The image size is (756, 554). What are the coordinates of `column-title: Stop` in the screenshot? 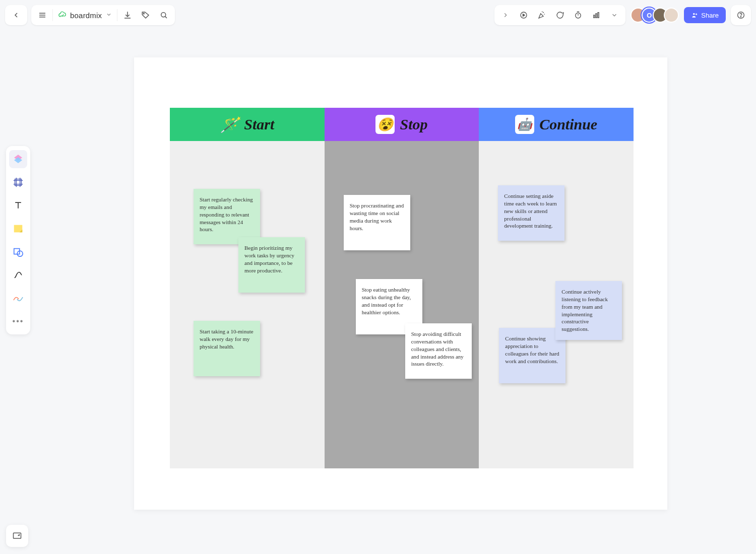 It's located at (413, 124).